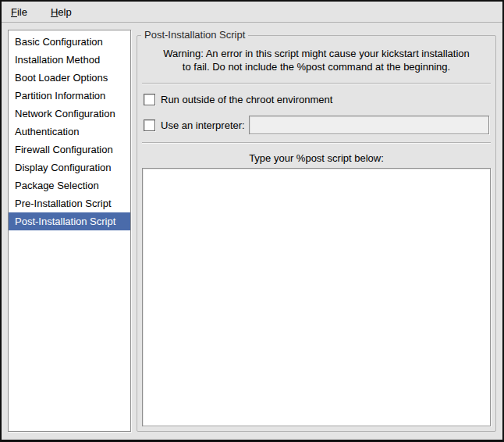 The width and height of the screenshot is (504, 442). Describe the element at coordinates (317, 67) in the screenshot. I see `warning-line-2: to fail. Do not include the %post comman…` at that location.